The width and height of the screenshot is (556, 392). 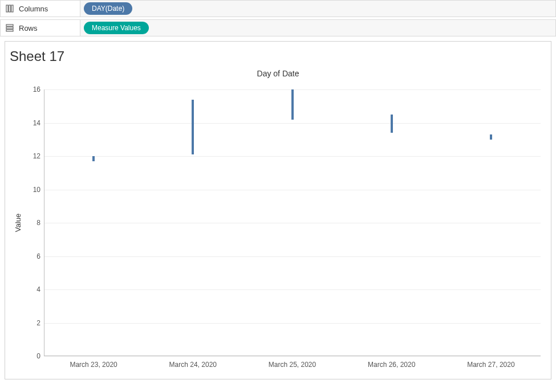 What do you see at coordinates (34, 256) in the screenshot?
I see `y-tick-label: 6` at bounding box center [34, 256].